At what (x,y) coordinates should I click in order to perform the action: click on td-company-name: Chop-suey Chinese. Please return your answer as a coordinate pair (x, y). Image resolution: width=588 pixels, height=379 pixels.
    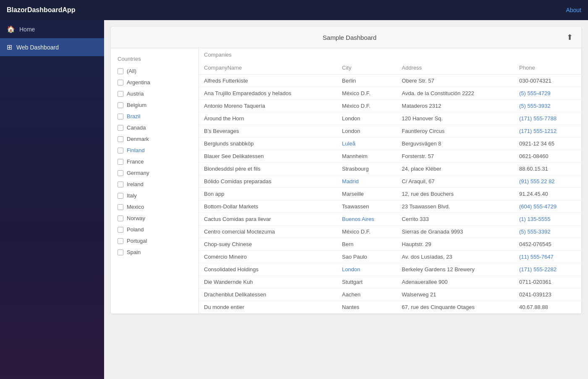
    Looking at the image, I should click on (268, 244).